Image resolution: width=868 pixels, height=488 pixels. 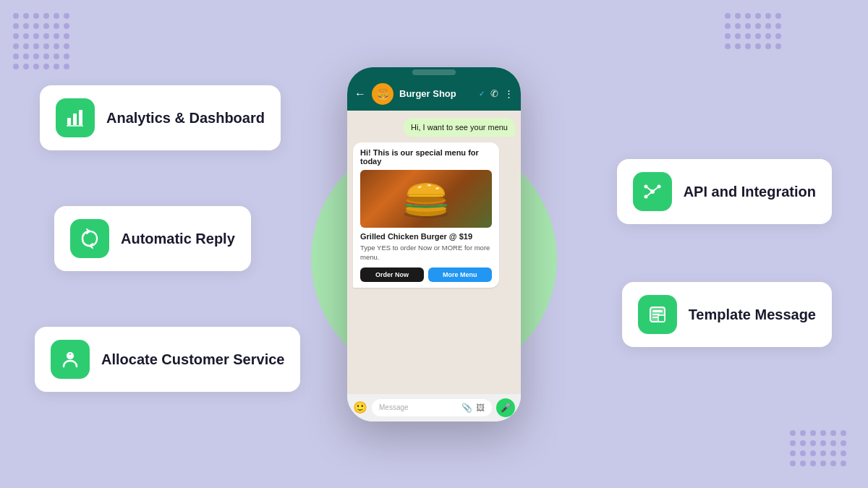 What do you see at coordinates (749, 192) in the screenshot?
I see `api-label: API and Integration` at bounding box center [749, 192].